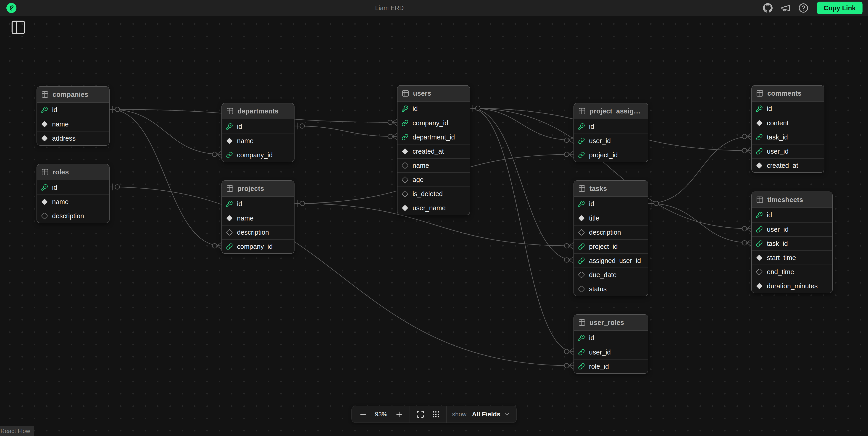 The height and width of the screenshot is (436, 868). What do you see at coordinates (786, 8) in the screenshot?
I see `release-notes-button` at bounding box center [786, 8].